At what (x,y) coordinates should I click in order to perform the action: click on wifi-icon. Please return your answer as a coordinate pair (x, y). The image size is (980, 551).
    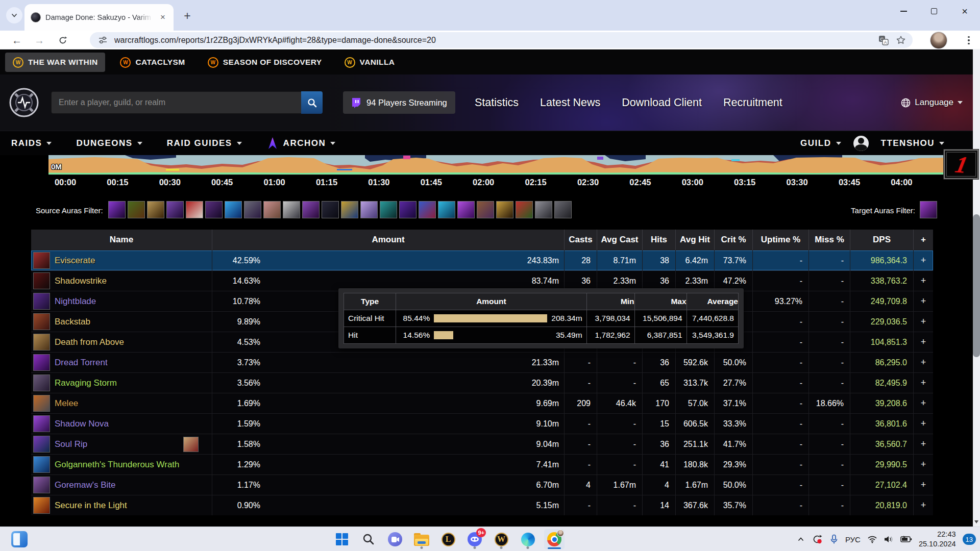
    Looking at the image, I should click on (872, 539).